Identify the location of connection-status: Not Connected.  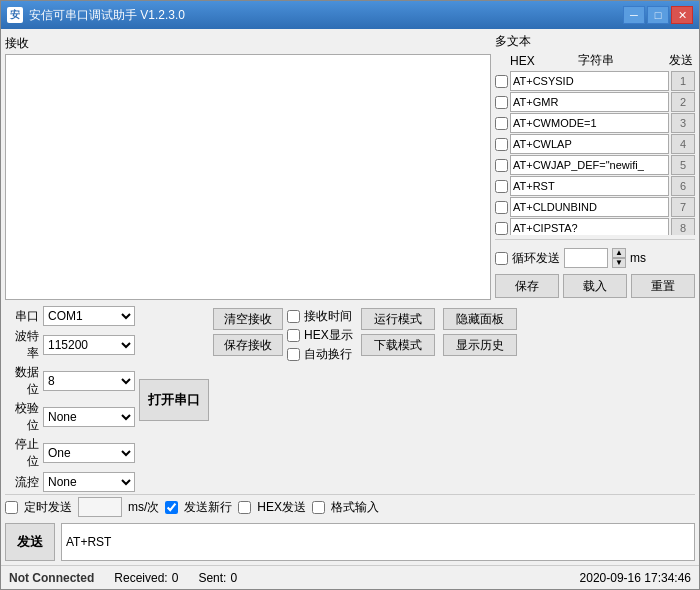
(52, 578).